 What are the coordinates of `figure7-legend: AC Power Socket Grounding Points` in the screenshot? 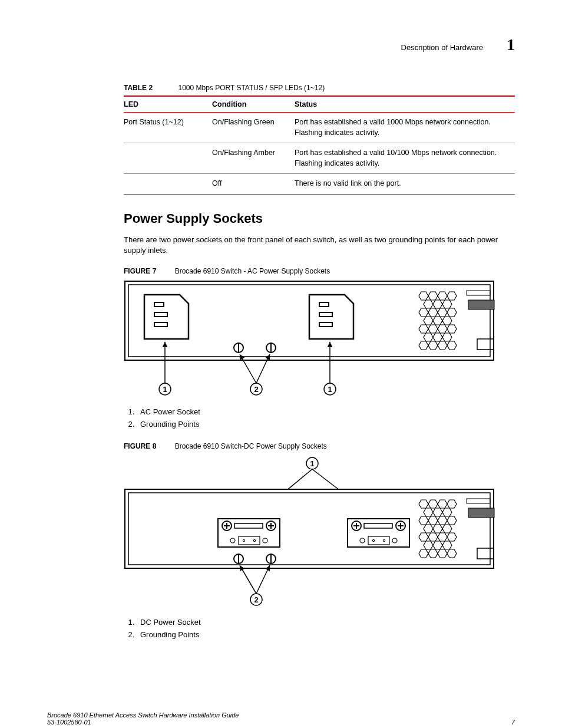 It's located at (319, 418).